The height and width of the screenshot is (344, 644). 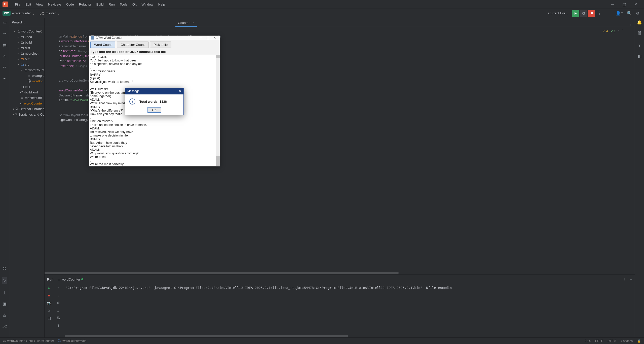 I want to click on gradle-tool-icon: ◧, so click(x=640, y=56).